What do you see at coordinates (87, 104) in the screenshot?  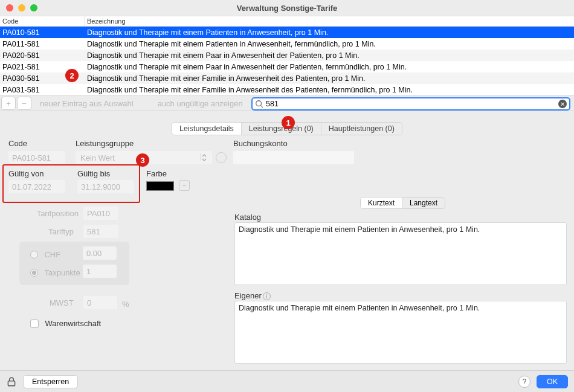 I see `new-from-selection-link: neuer Eintrag aus Auswahl` at bounding box center [87, 104].